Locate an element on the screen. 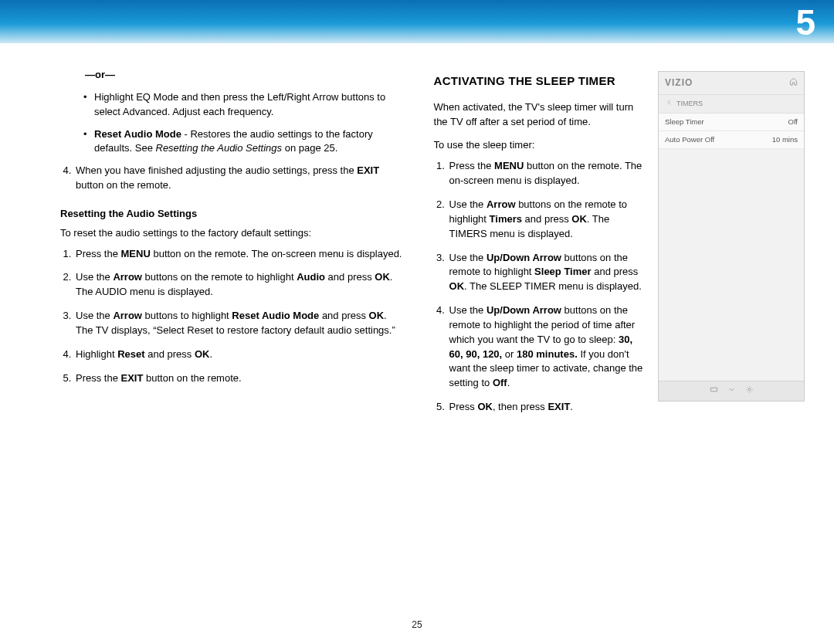 This screenshot has width=834, height=644. sleep-step-1: Press the MENU button on the remote. The… is located at coordinates (546, 174).